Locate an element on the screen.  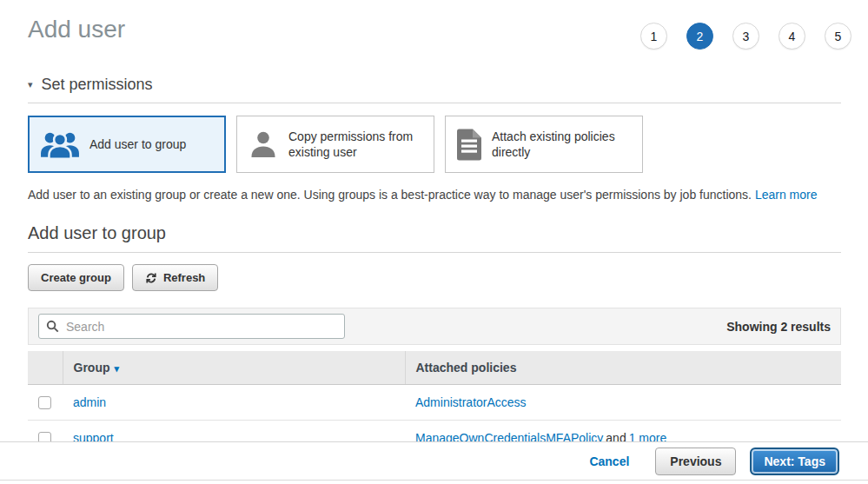
section-title: Set permissions is located at coordinates (97, 85).